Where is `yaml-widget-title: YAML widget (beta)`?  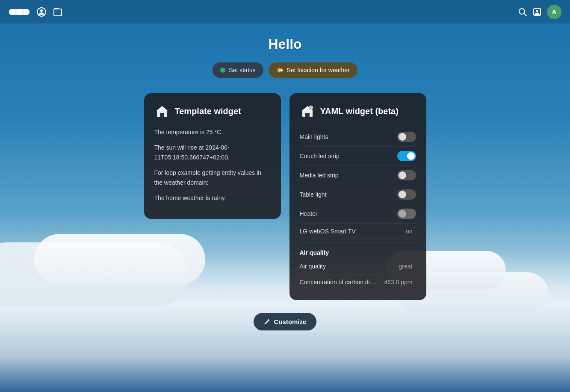
yaml-widget-title: YAML widget (beta) is located at coordinates (359, 111).